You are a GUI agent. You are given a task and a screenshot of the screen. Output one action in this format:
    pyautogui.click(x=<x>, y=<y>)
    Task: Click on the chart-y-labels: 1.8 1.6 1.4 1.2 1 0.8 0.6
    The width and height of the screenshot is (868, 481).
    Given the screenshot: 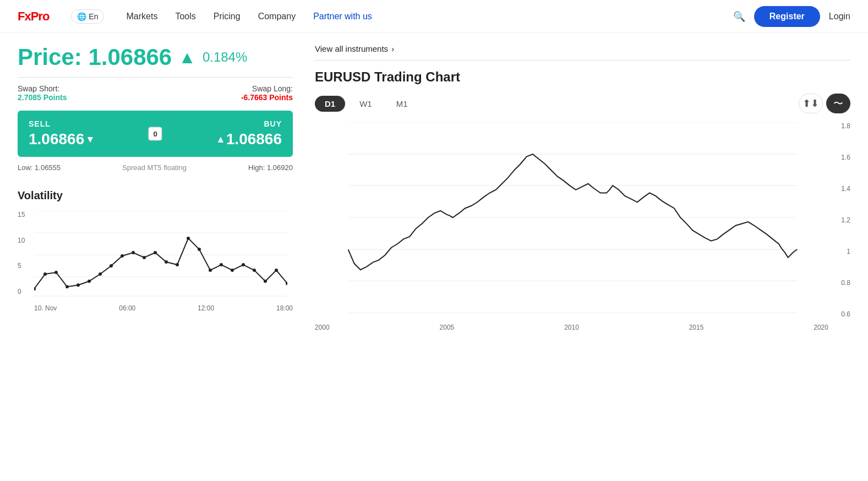 What is the action you would take?
    pyautogui.click(x=840, y=220)
    